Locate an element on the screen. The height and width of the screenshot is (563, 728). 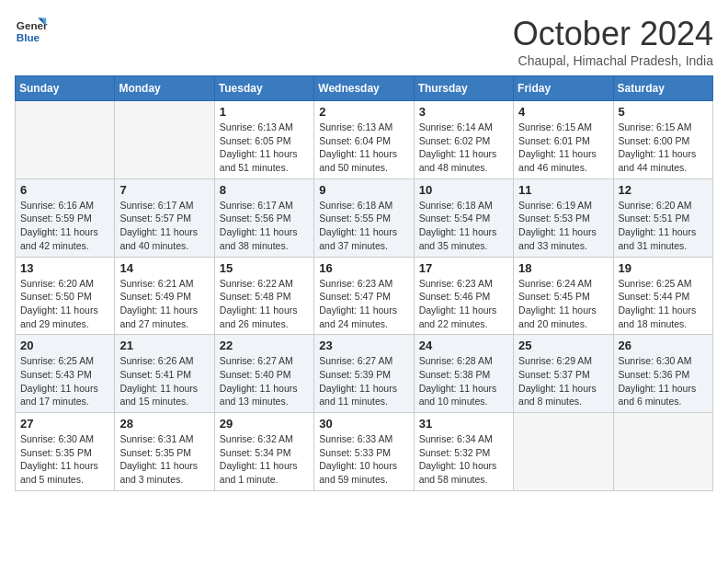
calendar-cell: 25Sunrise: 6:29 AMSunset: 5:37 PMDayligh… is located at coordinates (563, 373).